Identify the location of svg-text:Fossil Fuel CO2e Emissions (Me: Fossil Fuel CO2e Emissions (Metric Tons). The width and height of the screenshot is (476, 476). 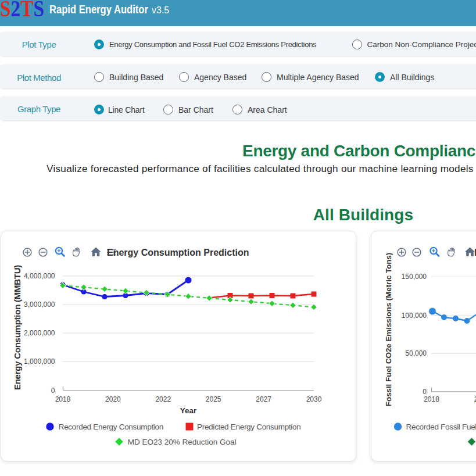
(388, 330).